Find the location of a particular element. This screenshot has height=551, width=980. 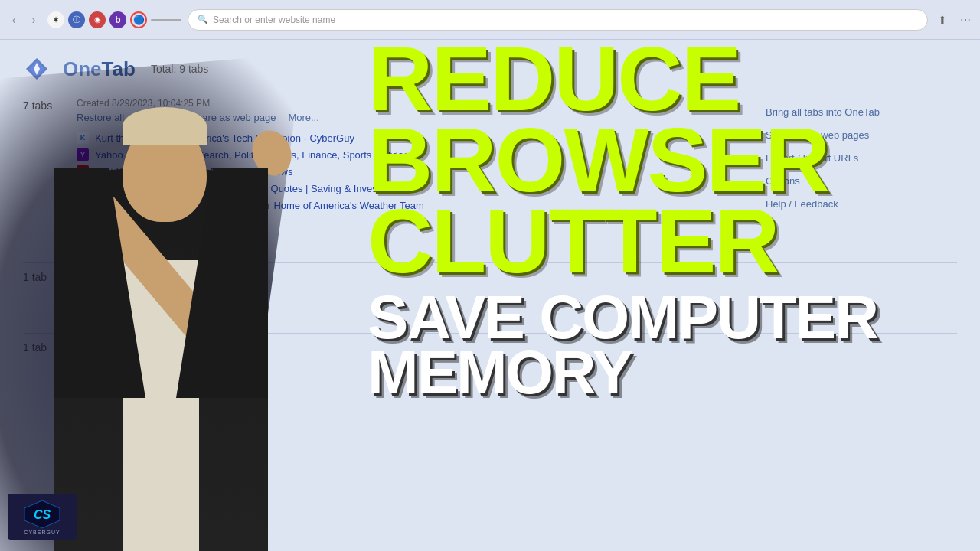

browser-actions: ⬆ ⋯ is located at coordinates (954, 20).